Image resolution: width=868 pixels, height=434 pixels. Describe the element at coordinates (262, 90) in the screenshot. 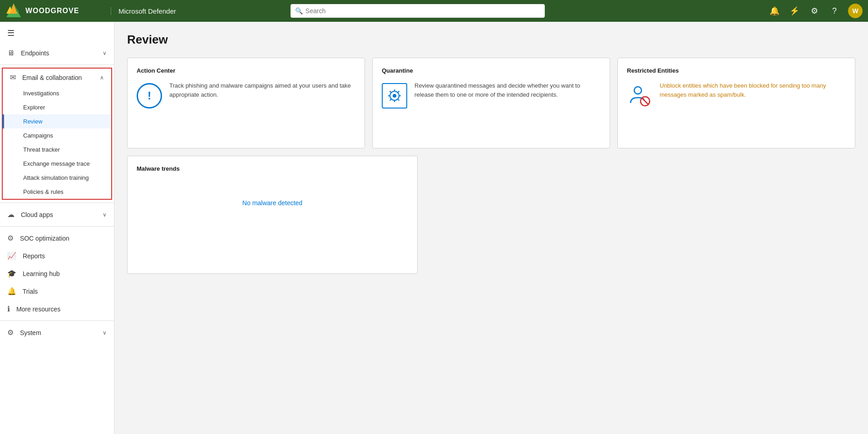

I see `action-center-description: Track phishing and malware campaigns aim…` at that location.